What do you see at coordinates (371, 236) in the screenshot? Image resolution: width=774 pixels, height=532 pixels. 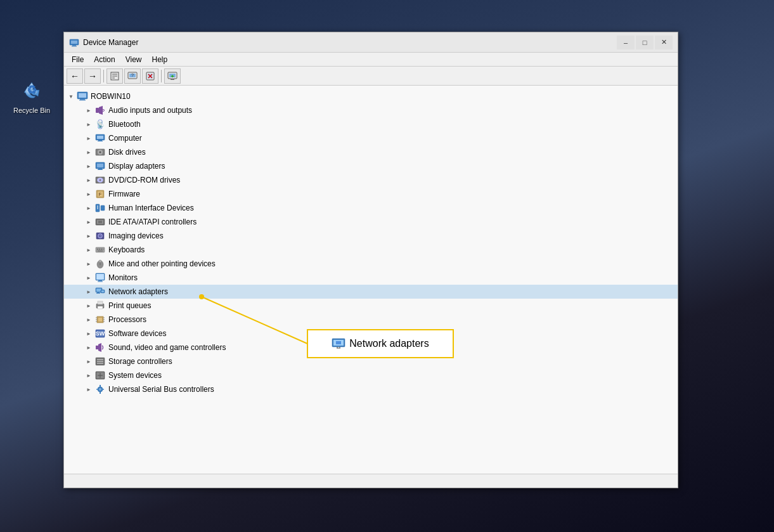 I see `tree-item: ►Imaging devices` at bounding box center [371, 236].